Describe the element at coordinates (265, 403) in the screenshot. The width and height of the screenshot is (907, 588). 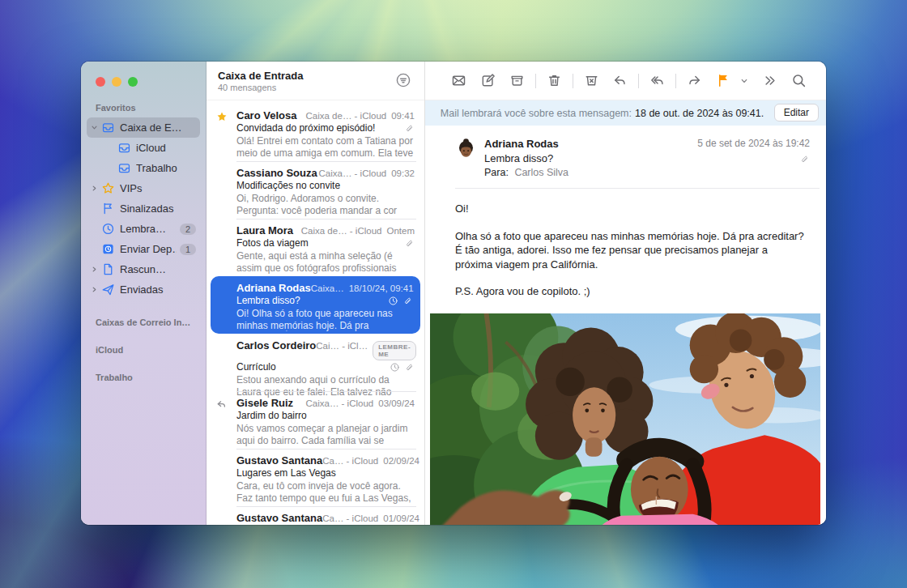
I see `message-sender: Gisele Ruiz` at that location.